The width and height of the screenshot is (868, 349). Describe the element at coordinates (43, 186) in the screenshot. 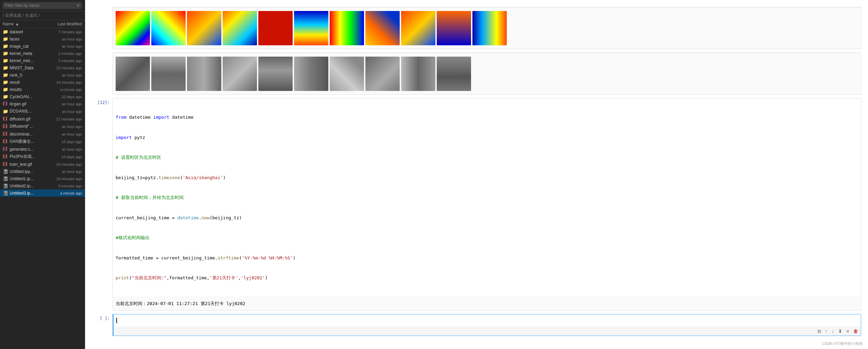

I see `file-item: 📓 Untitled2.ip... 9 minutes ago` at that location.